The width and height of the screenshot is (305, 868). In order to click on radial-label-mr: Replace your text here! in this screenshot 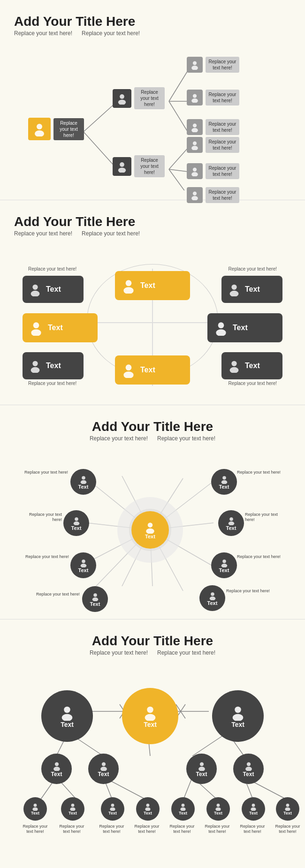, I will do `click(263, 517)`.